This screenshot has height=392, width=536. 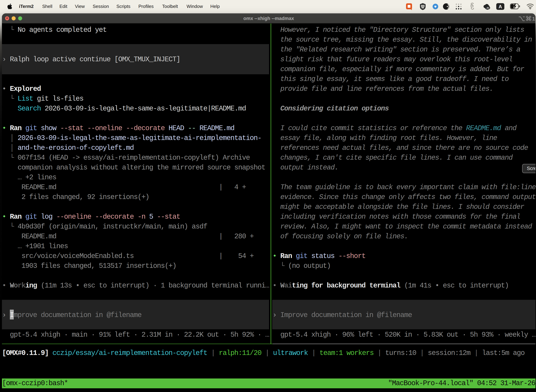 What do you see at coordinates (488, 8) in the screenshot?
I see `svg-text: ..61` at bounding box center [488, 8].